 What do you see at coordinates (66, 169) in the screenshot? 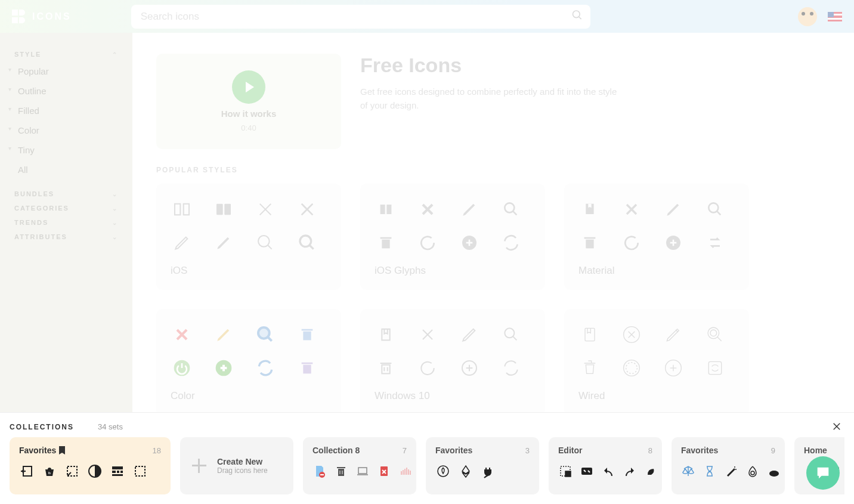
I see `sidebar-item-all: All` at bounding box center [66, 169].